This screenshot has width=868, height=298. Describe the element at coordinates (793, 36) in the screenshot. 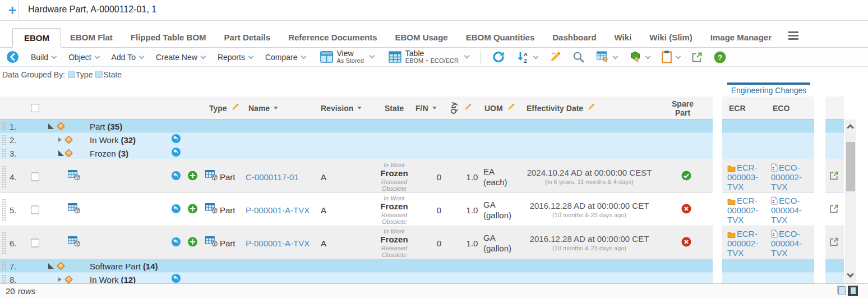

I see `more-tabs-icon` at that location.